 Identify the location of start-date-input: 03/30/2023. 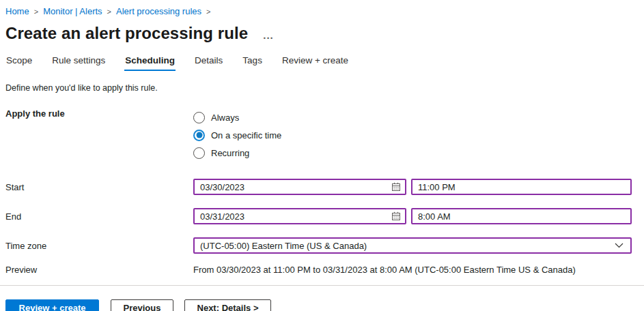
(300, 187).